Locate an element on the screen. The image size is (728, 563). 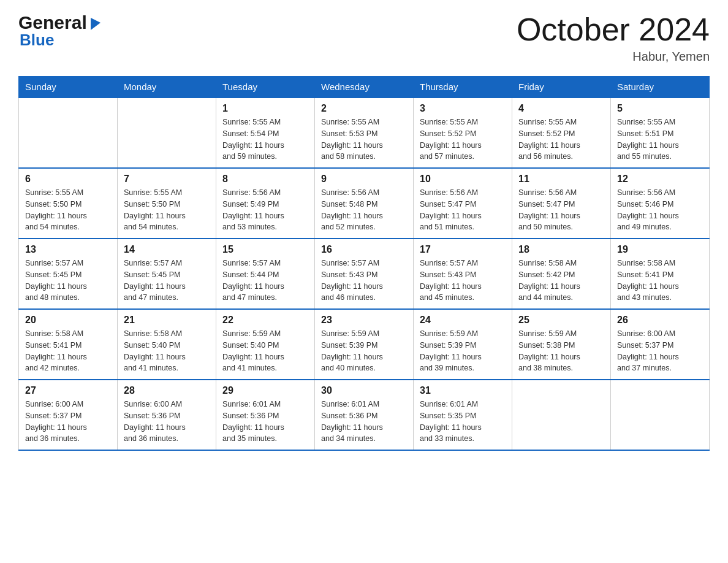
logo-blue-text: Blue is located at coordinates (37, 40).